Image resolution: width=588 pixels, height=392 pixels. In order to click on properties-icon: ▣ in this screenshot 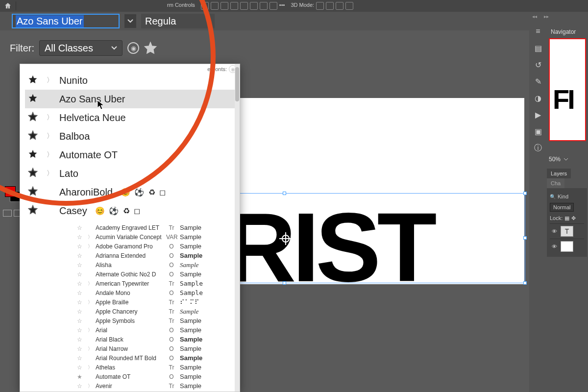, I will do `click(538, 131)`.